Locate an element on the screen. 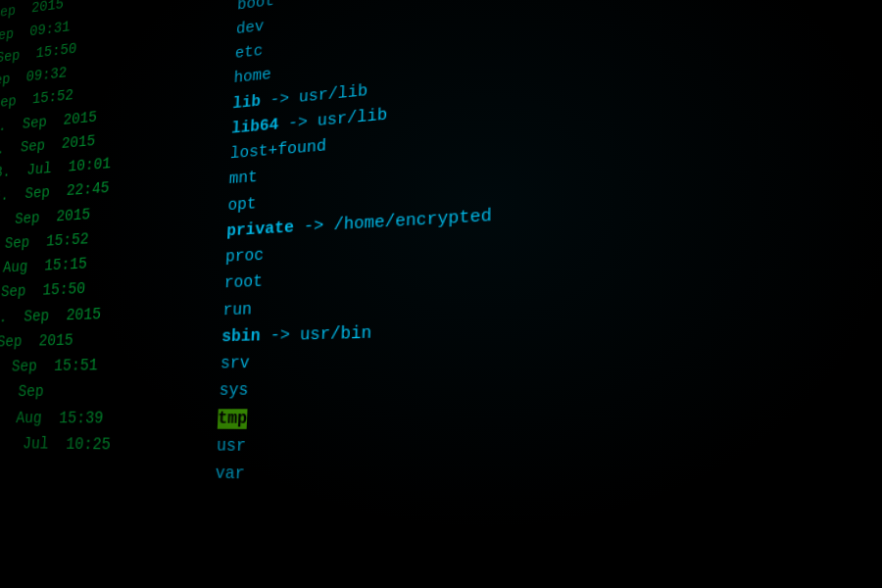 The height and width of the screenshot is (588, 882). line-right: mnt is located at coordinates (243, 178).